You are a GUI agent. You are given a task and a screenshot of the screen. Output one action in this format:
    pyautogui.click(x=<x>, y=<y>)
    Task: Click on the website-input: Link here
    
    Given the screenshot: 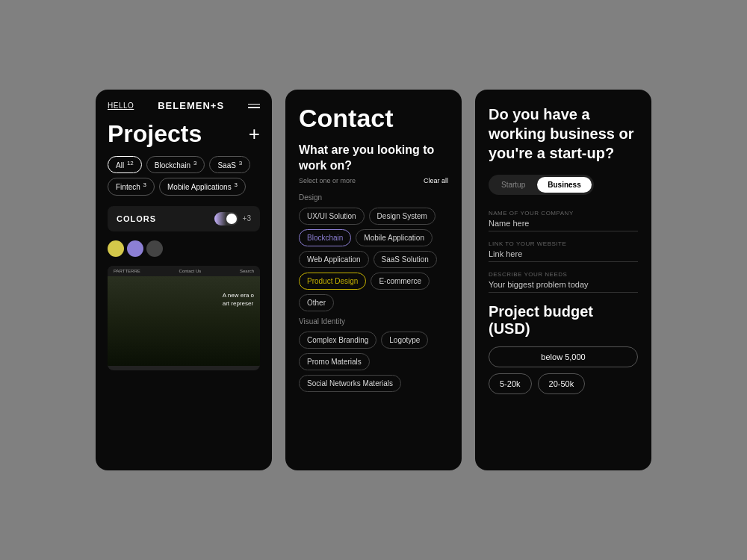 What is the action you would take?
    pyautogui.click(x=563, y=255)
    